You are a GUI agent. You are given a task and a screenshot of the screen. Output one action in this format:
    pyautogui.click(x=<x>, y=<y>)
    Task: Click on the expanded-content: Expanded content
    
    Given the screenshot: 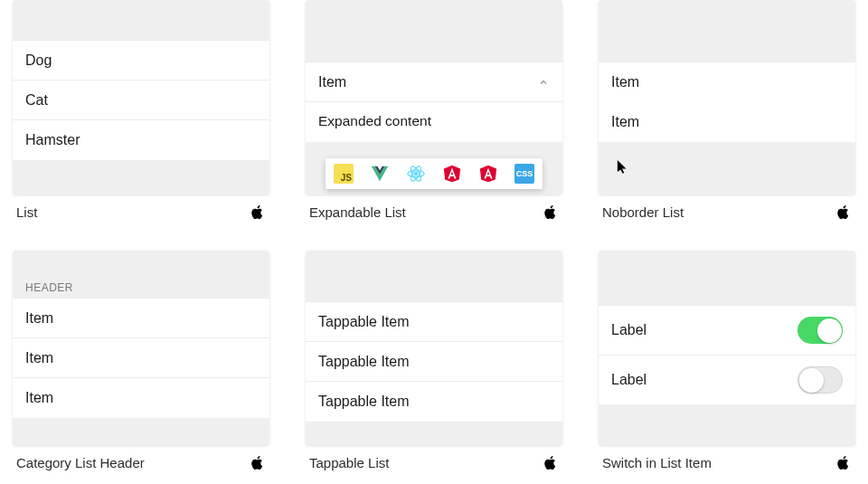 What is the action you would take?
    pyautogui.click(x=434, y=122)
    